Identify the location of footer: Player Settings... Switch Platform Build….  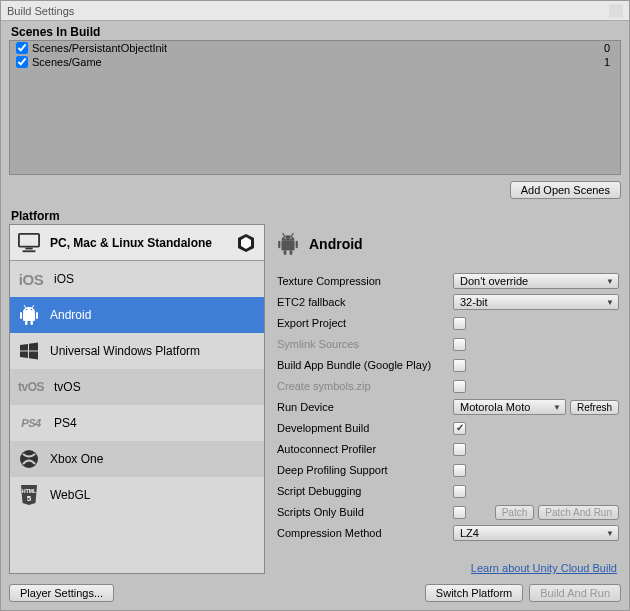
(315, 594).